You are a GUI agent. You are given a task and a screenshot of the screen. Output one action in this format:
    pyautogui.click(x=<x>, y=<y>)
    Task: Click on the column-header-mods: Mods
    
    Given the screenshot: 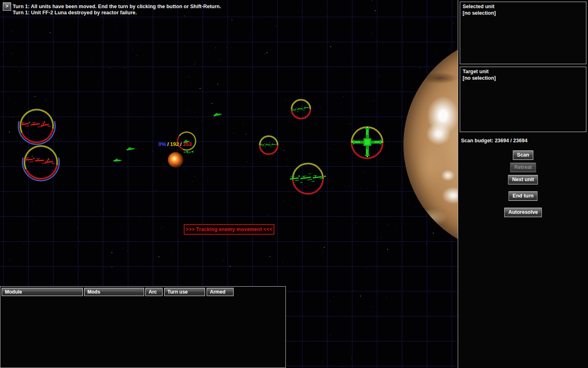 What is the action you would take?
    pyautogui.click(x=114, y=292)
    